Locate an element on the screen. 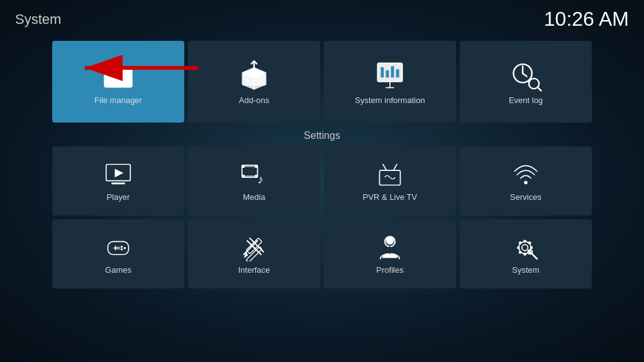 This screenshot has height=362, width=644. games-icon is located at coordinates (118, 248).